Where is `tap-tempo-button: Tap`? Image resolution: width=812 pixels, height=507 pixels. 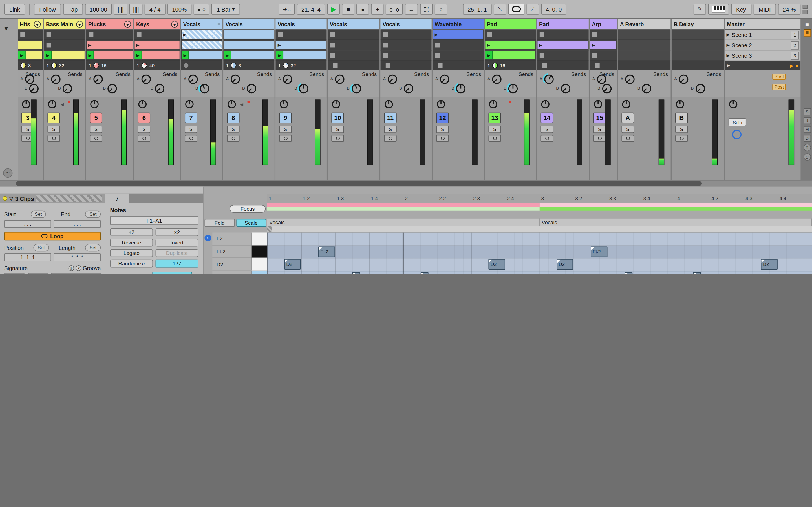
tap-tempo-button: Tap is located at coordinates (73, 9).